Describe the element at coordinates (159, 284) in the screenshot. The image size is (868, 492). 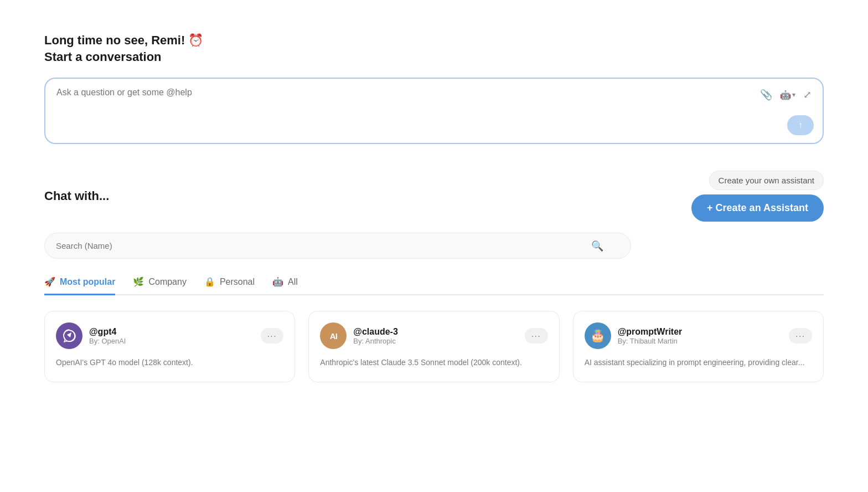
I see `tab-company: 🌿 Company` at that location.